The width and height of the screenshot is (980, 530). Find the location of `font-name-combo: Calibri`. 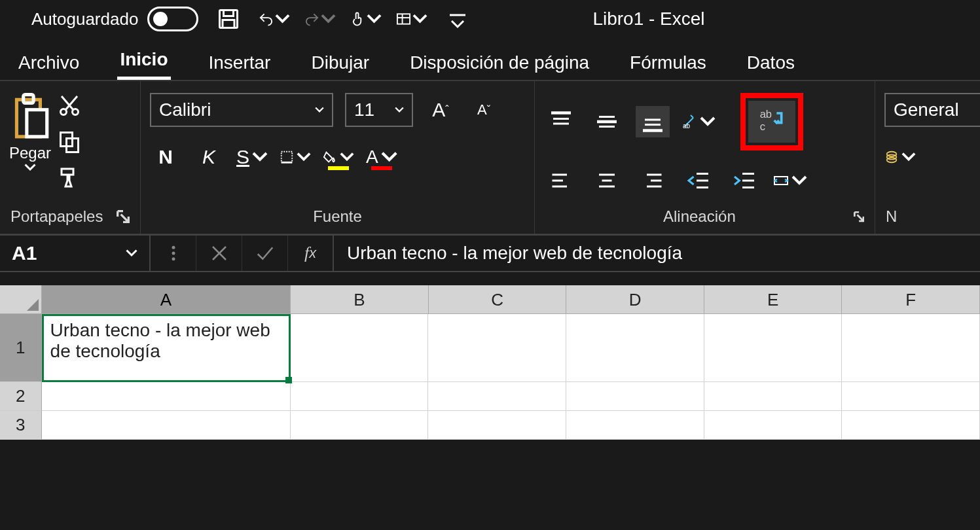

font-name-combo: Calibri is located at coordinates (242, 110).